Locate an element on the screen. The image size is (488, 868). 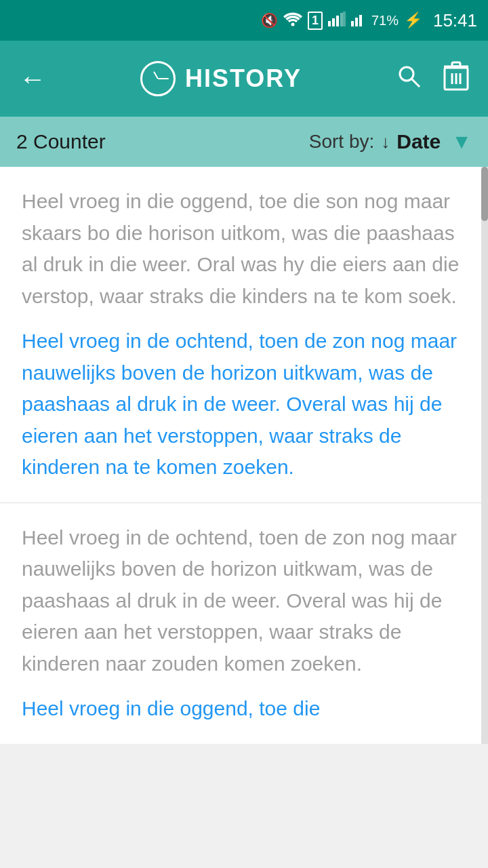
counter-label: 2 Counter is located at coordinates (163, 142).